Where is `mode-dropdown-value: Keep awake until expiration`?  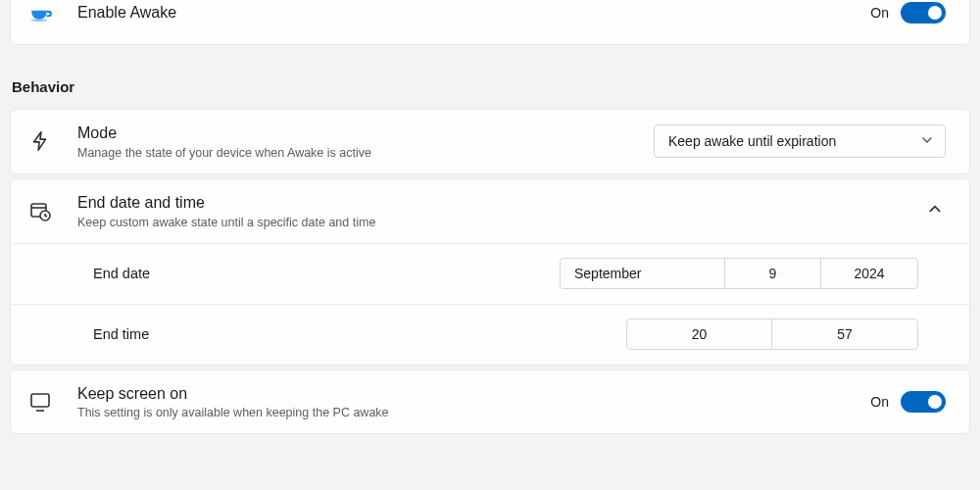
mode-dropdown-value: Keep awake until expiration is located at coordinates (753, 141).